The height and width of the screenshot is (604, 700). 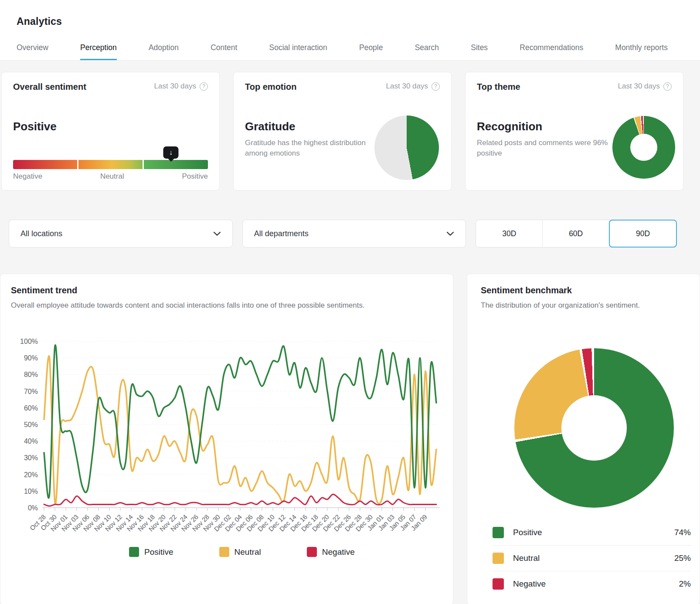 What do you see at coordinates (99, 51) in the screenshot?
I see `tab-perception: Perception` at bounding box center [99, 51].